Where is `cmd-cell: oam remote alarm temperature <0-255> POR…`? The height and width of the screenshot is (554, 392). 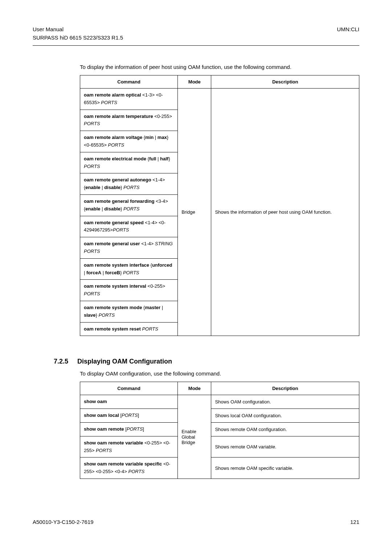
cmd-cell: oam remote alarm temperature <0-255> POR… is located at coordinates (129, 120).